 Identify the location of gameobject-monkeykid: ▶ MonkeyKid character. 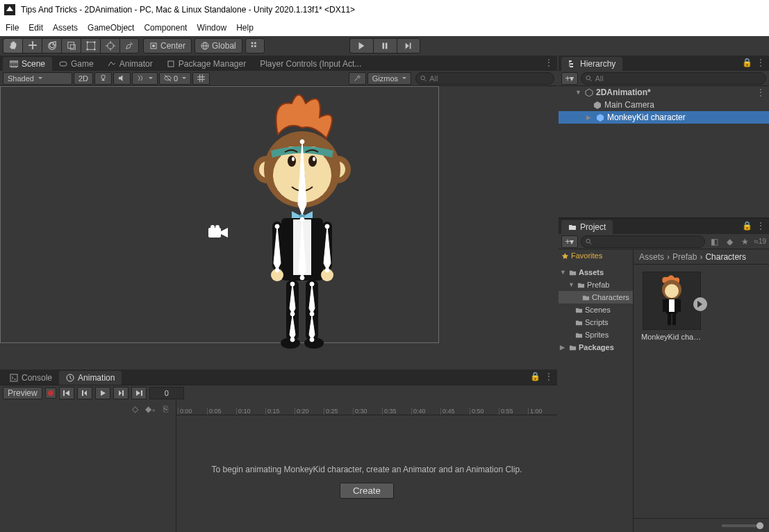
(664, 117).